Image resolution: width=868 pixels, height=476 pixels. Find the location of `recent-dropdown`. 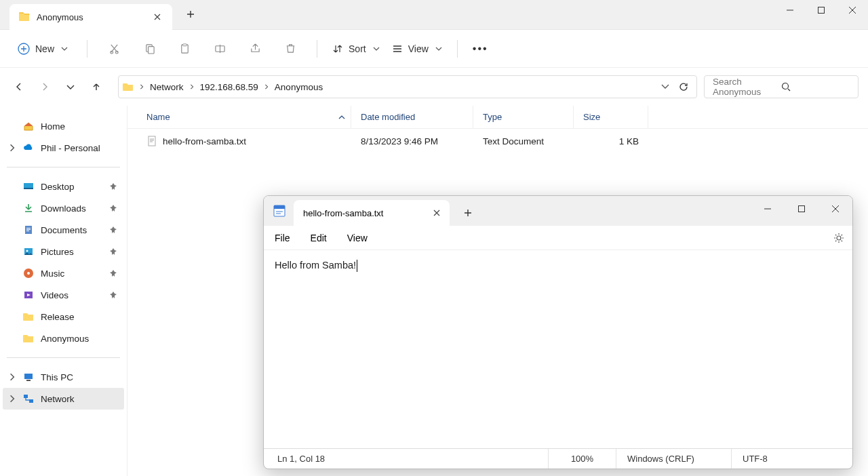

recent-dropdown is located at coordinates (71, 87).